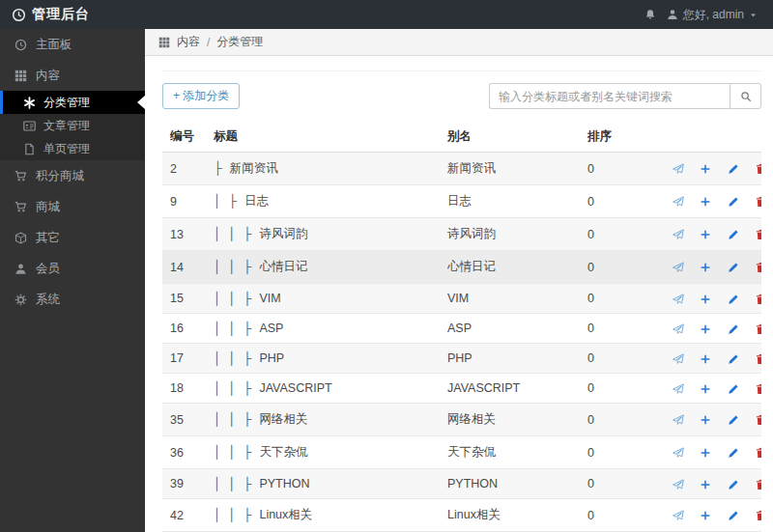 The height and width of the screenshot is (532, 773). I want to click on cell-id: 13, so click(184, 235).